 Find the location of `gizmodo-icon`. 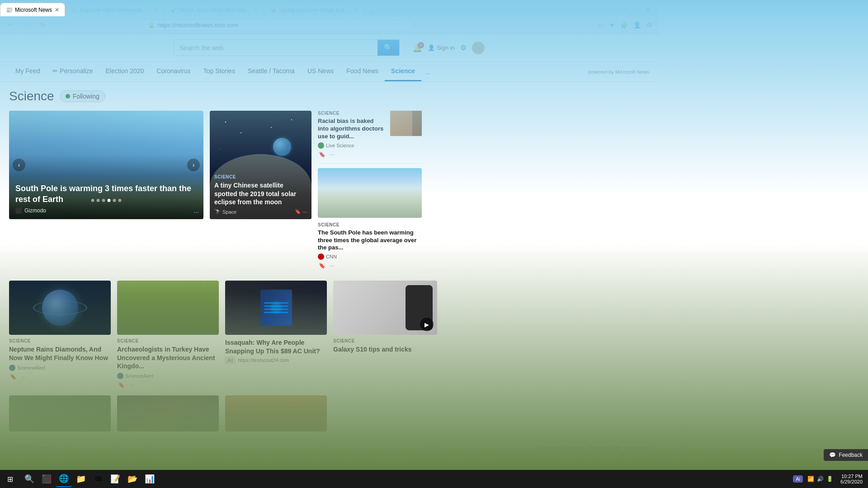

gizmodo-icon is located at coordinates (19, 211).